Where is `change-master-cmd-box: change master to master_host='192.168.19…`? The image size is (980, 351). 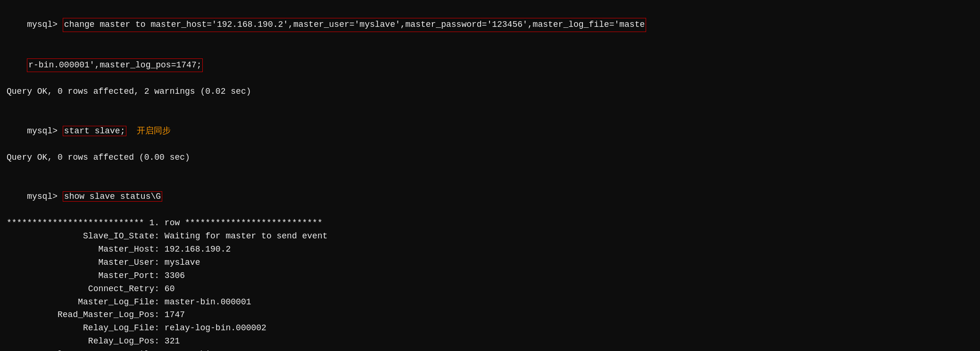
change-master-cmd-box: change master to master_host='192.168.19… is located at coordinates (355, 25).